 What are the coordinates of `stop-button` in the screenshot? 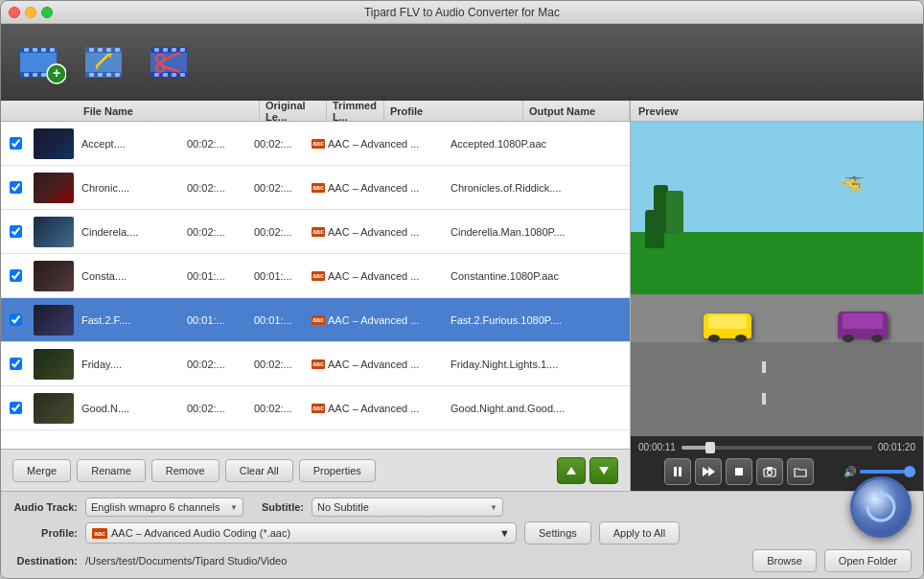 It's located at (739, 472).